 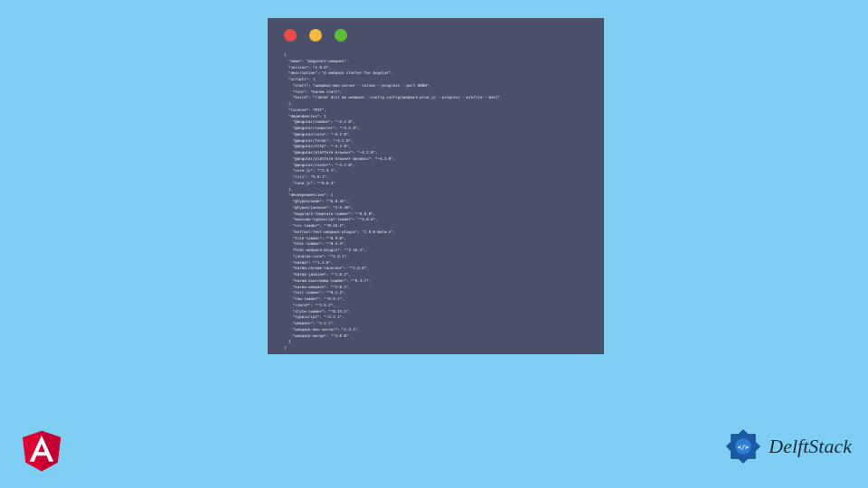 What do you see at coordinates (743, 446) in the screenshot?
I see `delftstack-mark-icon: </>` at bounding box center [743, 446].